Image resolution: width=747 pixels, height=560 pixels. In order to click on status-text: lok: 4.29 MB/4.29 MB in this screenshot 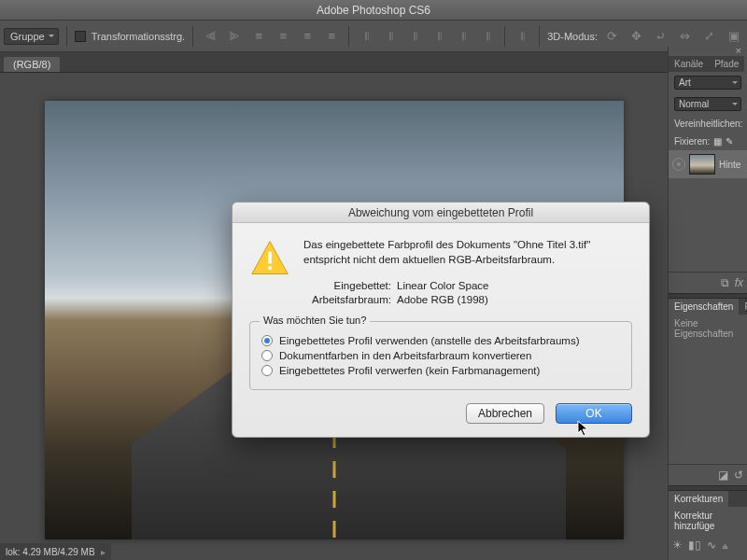, I will do `click(50, 553)`.